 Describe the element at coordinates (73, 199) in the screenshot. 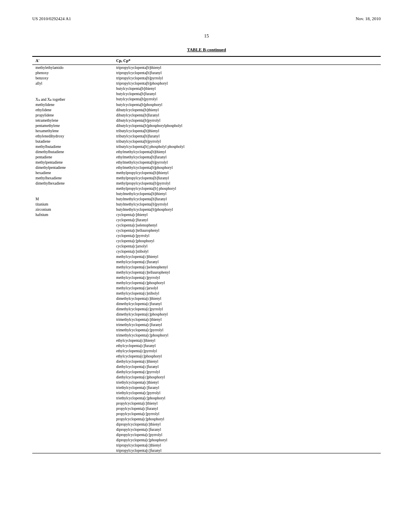

I see `col-a-cell: M` at that location.